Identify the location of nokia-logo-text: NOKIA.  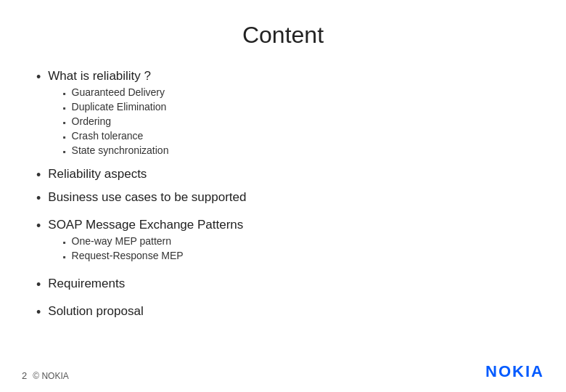
(515, 372).